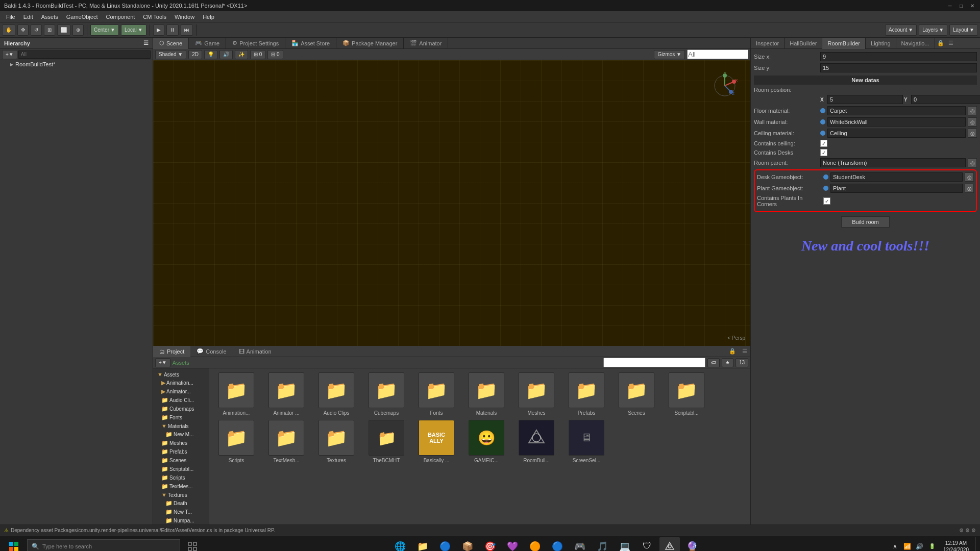 The width and height of the screenshot is (980, 551). I want to click on asset-materials-folder: 📁 Materials, so click(486, 394).